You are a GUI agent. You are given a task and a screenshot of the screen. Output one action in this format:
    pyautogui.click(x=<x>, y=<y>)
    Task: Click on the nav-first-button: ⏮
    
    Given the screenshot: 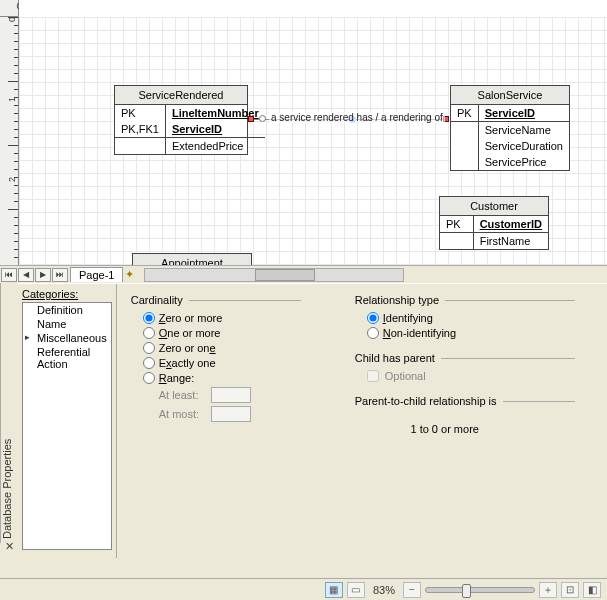 What is the action you would take?
    pyautogui.click(x=9, y=275)
    